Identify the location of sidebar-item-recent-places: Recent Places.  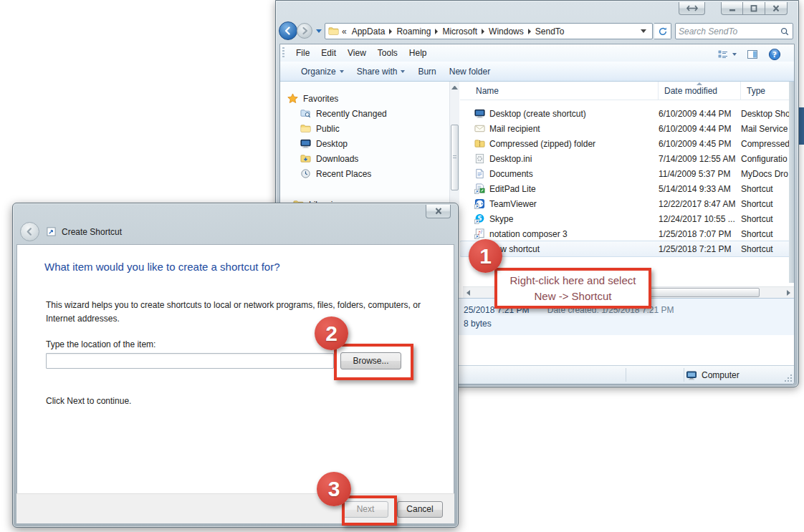
(365, 173).